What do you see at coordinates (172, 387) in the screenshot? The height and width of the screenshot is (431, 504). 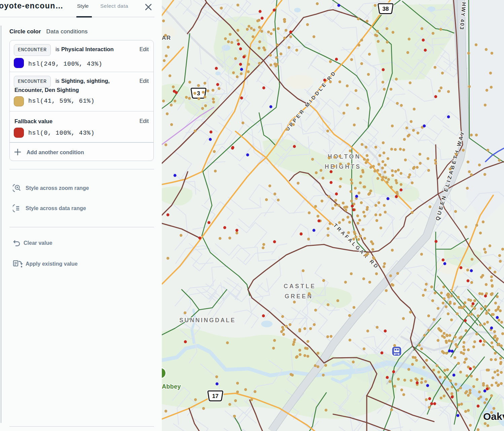 I see `svg-text: Abbey` at bounding box center [172, 387].